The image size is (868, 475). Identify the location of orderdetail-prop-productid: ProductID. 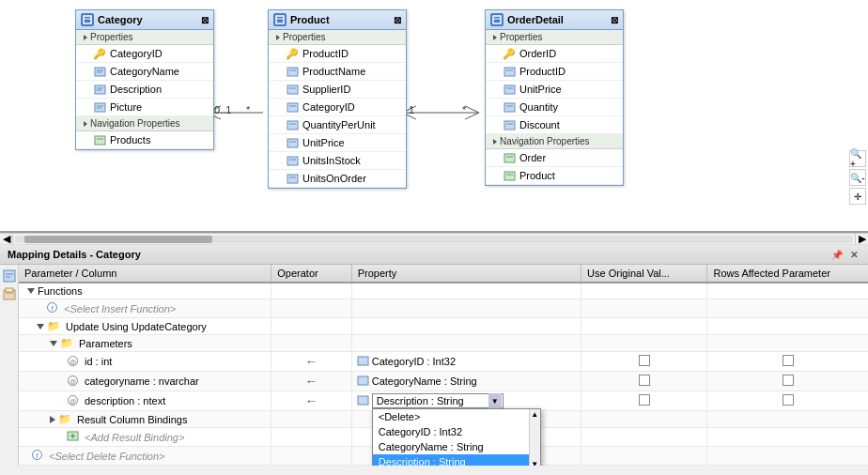
(554, 71).